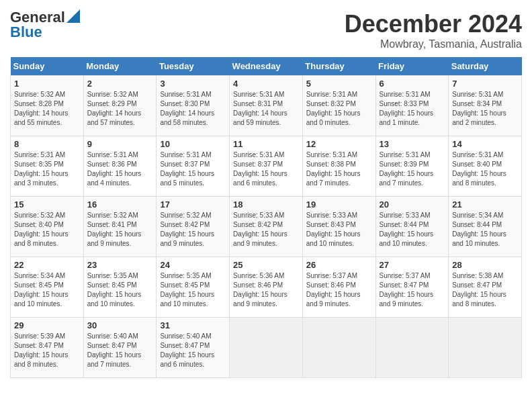  I want to click on day-cell: 23Sunrise: 5:35 AMSunset: 8:45 PMDayligh…, so click(120, 287).